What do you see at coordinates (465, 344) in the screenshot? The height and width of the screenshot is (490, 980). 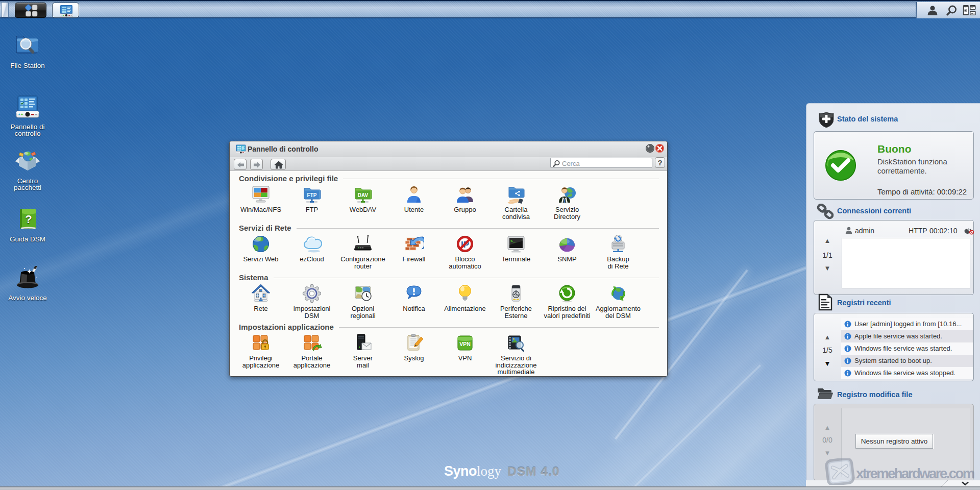 I see `svg-text: VPN` at bounding box center [465, 344].